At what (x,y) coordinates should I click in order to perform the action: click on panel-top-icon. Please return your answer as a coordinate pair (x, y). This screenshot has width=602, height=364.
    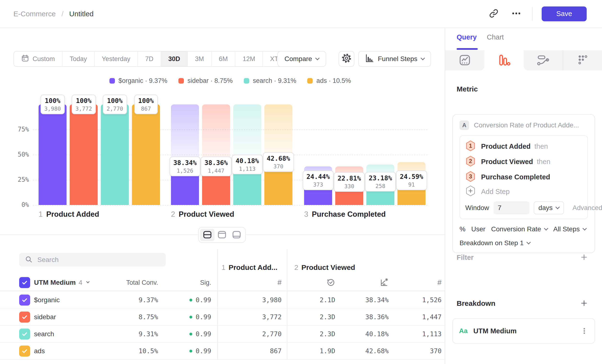
    Looking at the image, I should click on (222, 235).